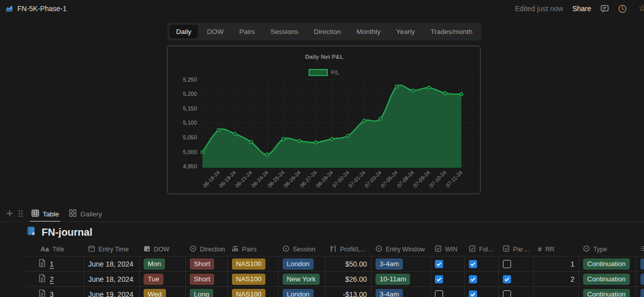  What do you see at coordinates (190, 94) in the screenshot?
I see `svg-text: 5,200` at bounding box center [190, 94].